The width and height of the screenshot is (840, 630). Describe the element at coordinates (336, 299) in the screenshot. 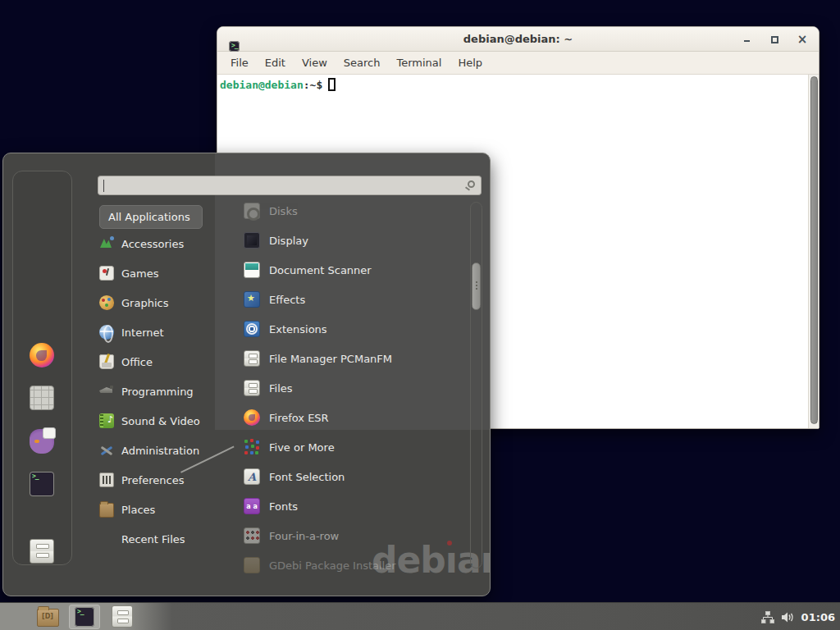

I see `app-effects: Effects` at that location.